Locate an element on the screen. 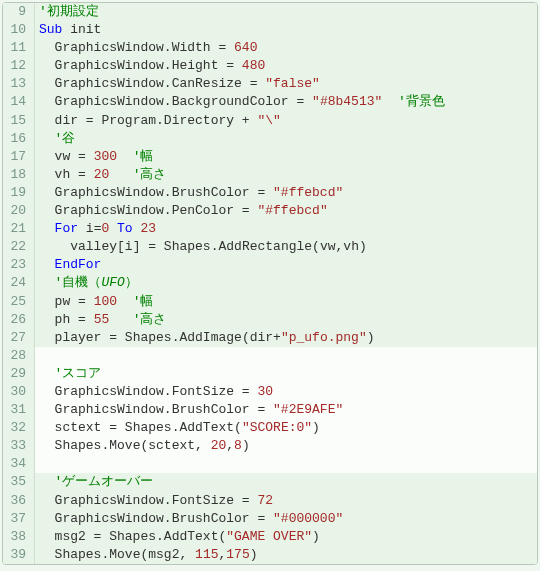 Image resolution: width=540 pixels, height=571 pixels. token-obj: Program is located at coordinates (128, 120).